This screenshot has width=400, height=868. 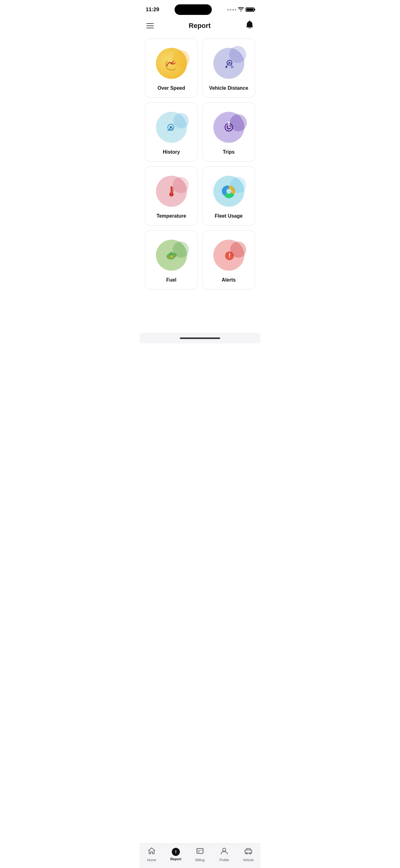 I want to click on wifi-icon, so click(x=241, y=10).